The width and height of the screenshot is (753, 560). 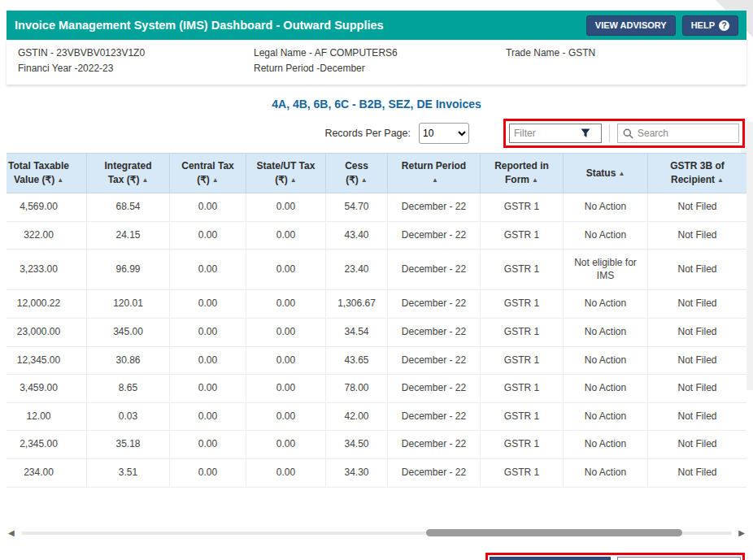 I want to click on table-cell: 12,000.22, so click(x=47, y=304).